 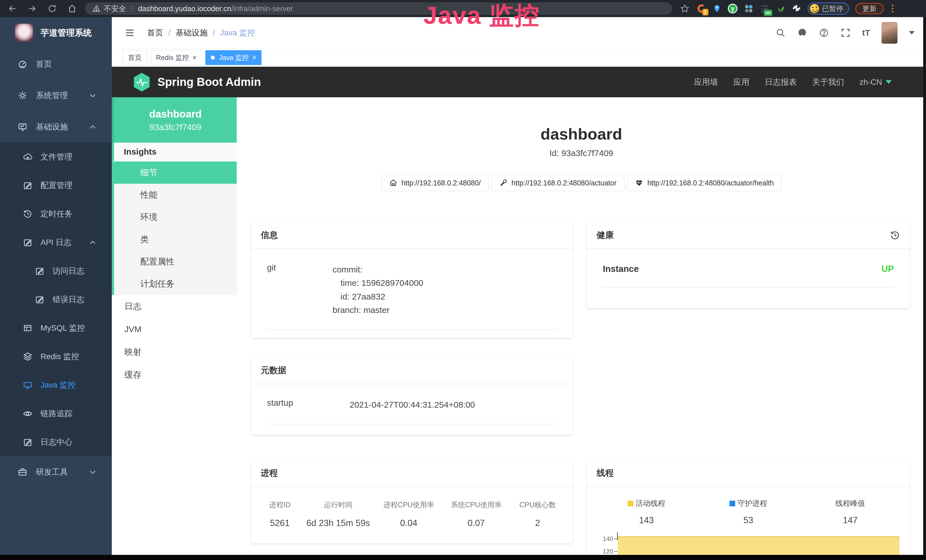 What do you see at coordinates (174, 375) in the screenshot?
I see `sba-item-caches: 缓存` at bounding box center [174, 375].